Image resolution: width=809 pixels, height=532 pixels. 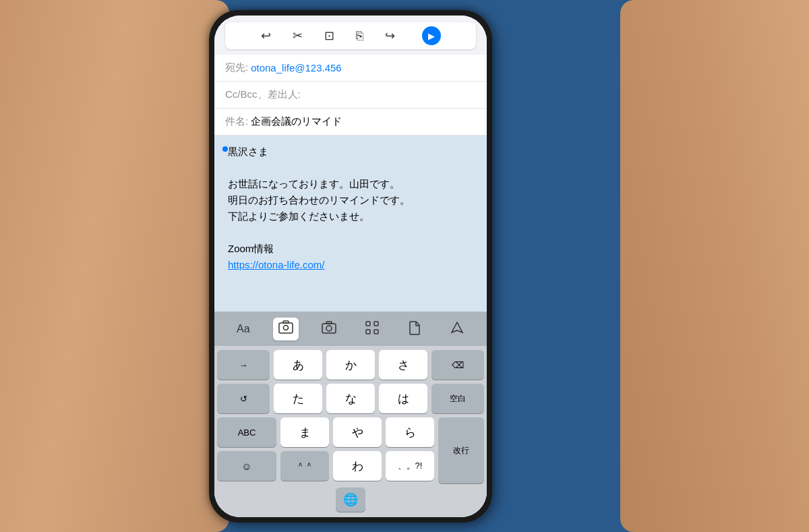 What do you see at coordinates (352, 200) in the screenshot?
I see `body-reminder: 明日のお打ち合わせのリマインドです。` at bounding box center [352, 200].